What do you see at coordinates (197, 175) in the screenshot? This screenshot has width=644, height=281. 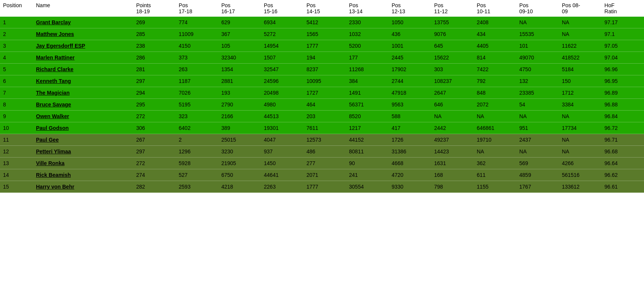 I see `pos-1718-cell: 527` at bounding box center [197, 175].